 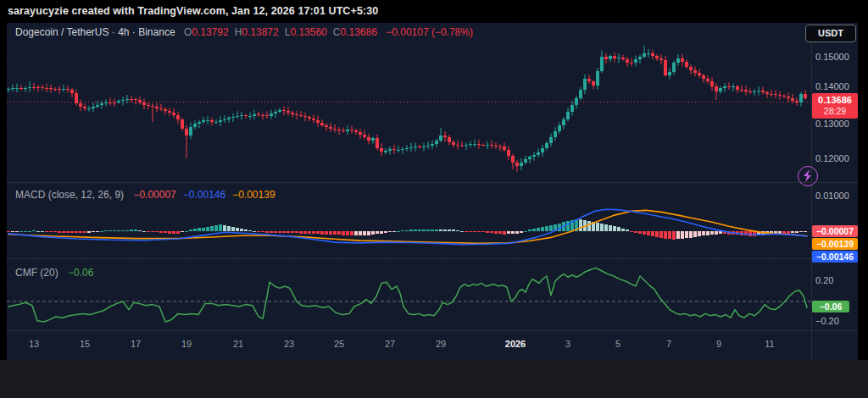 What do you see at coordinates (434, 379) in the screenshot?
I see `footer-bar: TradingView` at bounding box center [434, 379].